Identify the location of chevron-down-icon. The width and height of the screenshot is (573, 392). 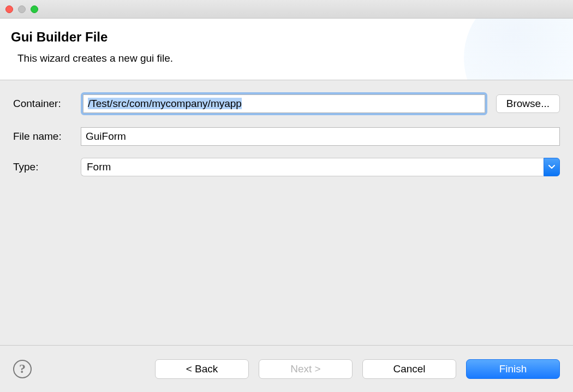
(552, 167).